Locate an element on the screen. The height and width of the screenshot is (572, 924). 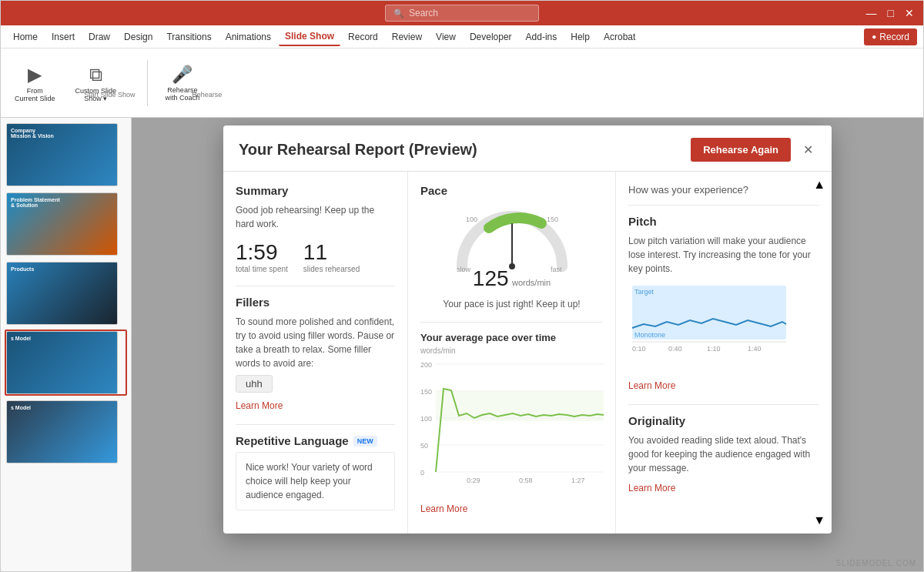
svg-text: 0:10 is located at coordinates (639, 349).